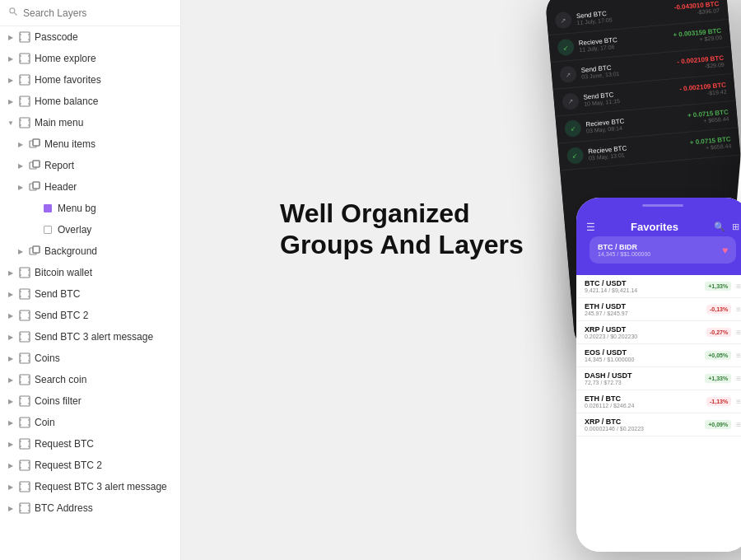 The image size is (741, 560). I want to click on layer-label: Report, so click(59, 166).